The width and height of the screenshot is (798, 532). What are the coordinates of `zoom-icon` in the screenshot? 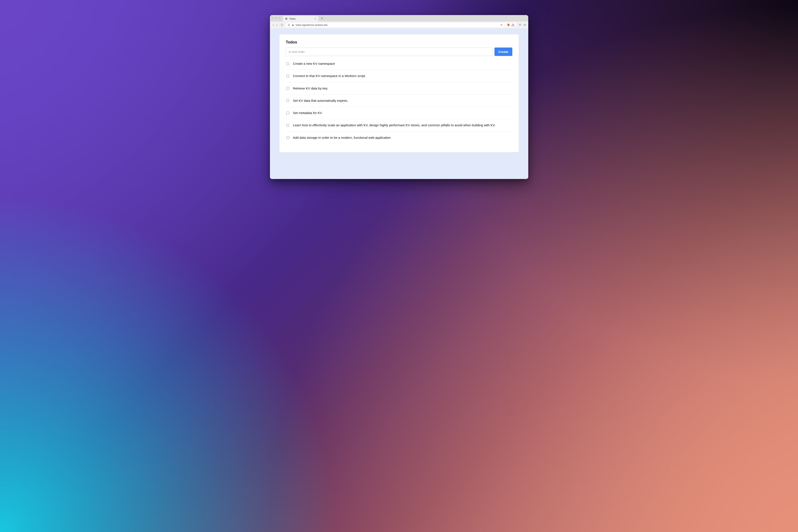 It's located at (502, 25).